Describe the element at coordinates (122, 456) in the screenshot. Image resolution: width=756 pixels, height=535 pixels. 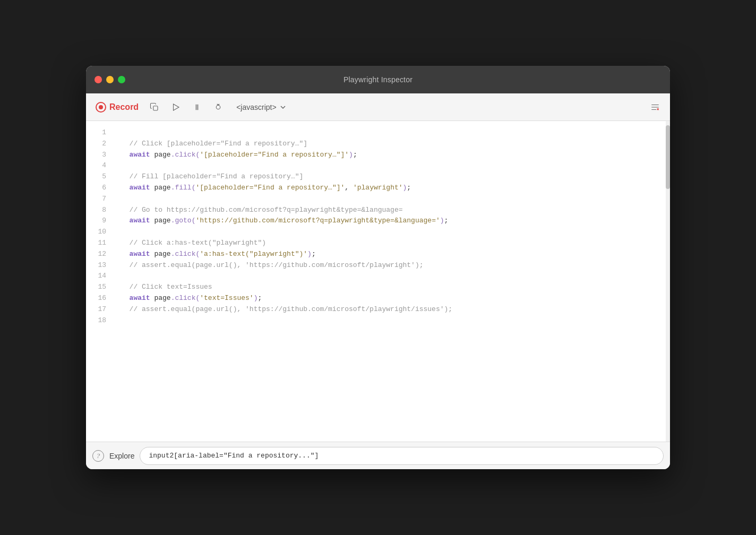
I see `explore-label: Explore` at that location.